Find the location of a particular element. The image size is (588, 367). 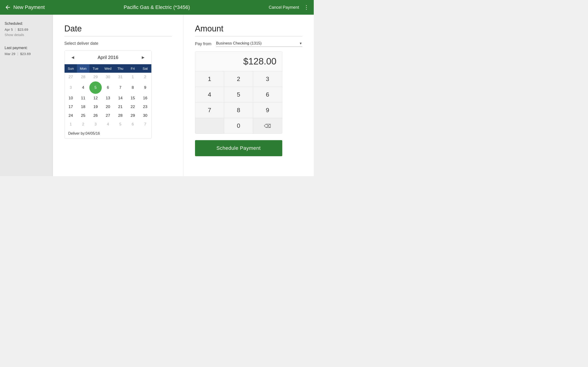

keypad-5-button: 5 is located at coordinates (239, 95).